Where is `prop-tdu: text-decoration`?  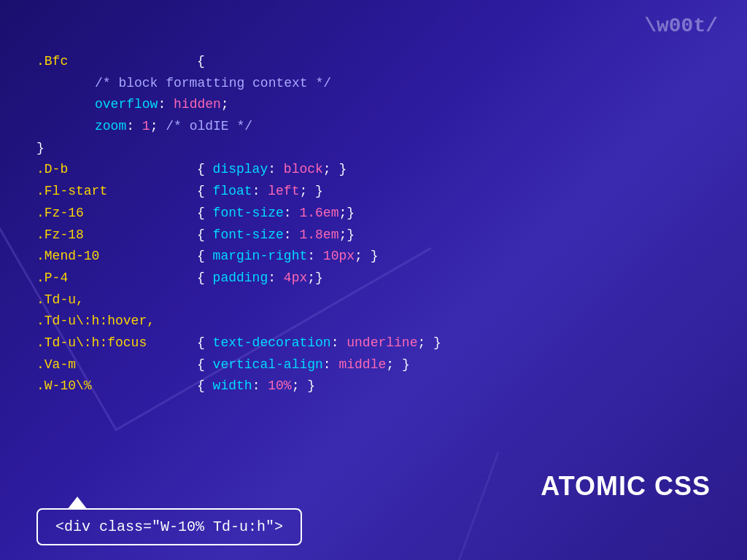 prop-tdu: text-decoration is located at coordinates (272, 343).